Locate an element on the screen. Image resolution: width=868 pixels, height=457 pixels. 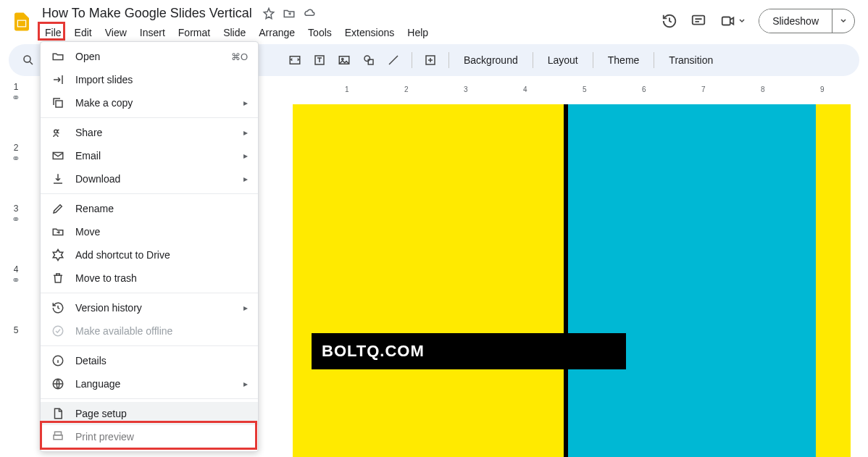
thumb-2: 2⚭ is located at coordinates (16, 152).